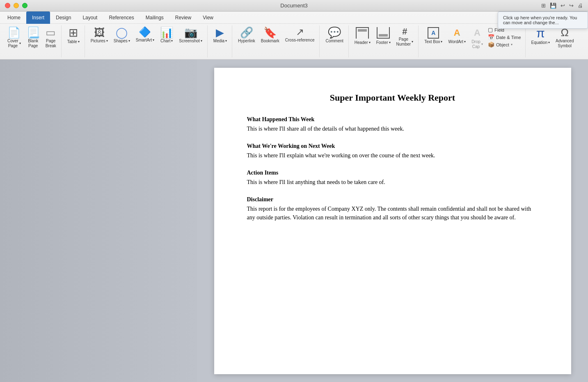 The image size is (588, 382). Describe the element at coordinates (383, 36) in the screenshot. I see `footer-button: Footer ▾` at that location.